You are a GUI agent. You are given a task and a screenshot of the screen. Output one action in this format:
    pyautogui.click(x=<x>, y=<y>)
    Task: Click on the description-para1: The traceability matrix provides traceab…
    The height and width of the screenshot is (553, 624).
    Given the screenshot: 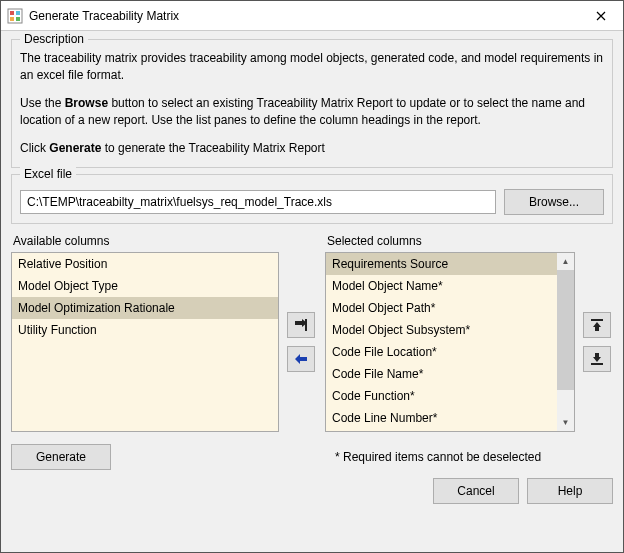 What is the action you would take?
    pyautogui.click(x=312, y=68)
    